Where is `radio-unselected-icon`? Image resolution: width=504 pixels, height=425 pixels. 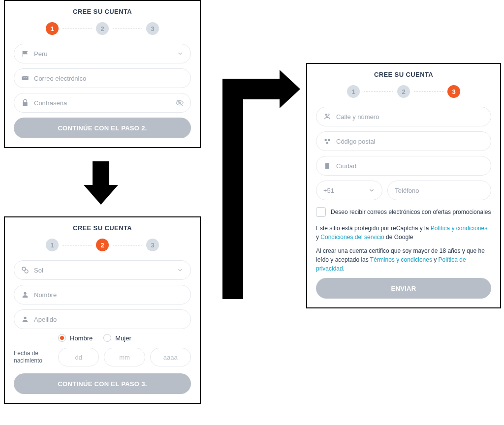 radio-unselected-icon is located at coordinates (107, 338).